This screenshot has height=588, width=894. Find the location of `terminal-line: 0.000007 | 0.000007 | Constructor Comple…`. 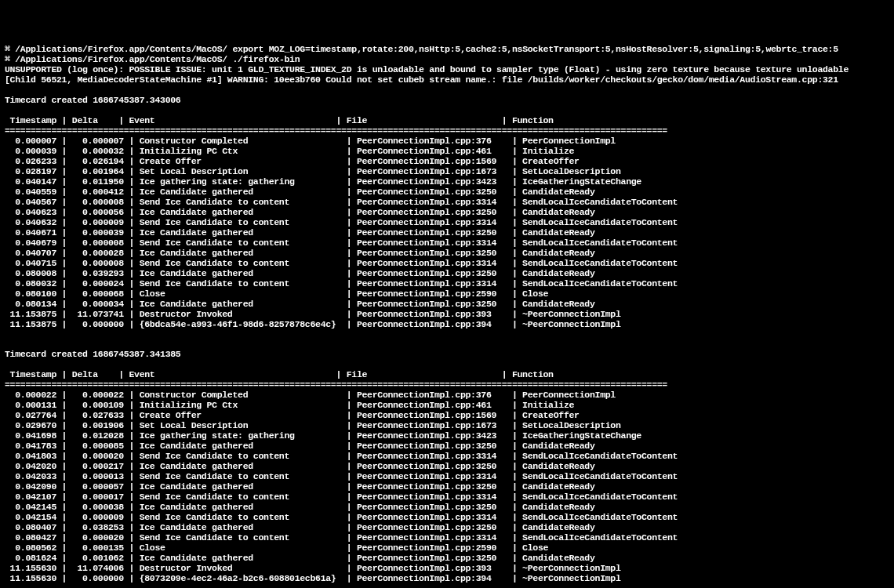

terminal-line: 0.000007 | 0.000007 | Constructor Comple… is located at coordinates (447, 141).